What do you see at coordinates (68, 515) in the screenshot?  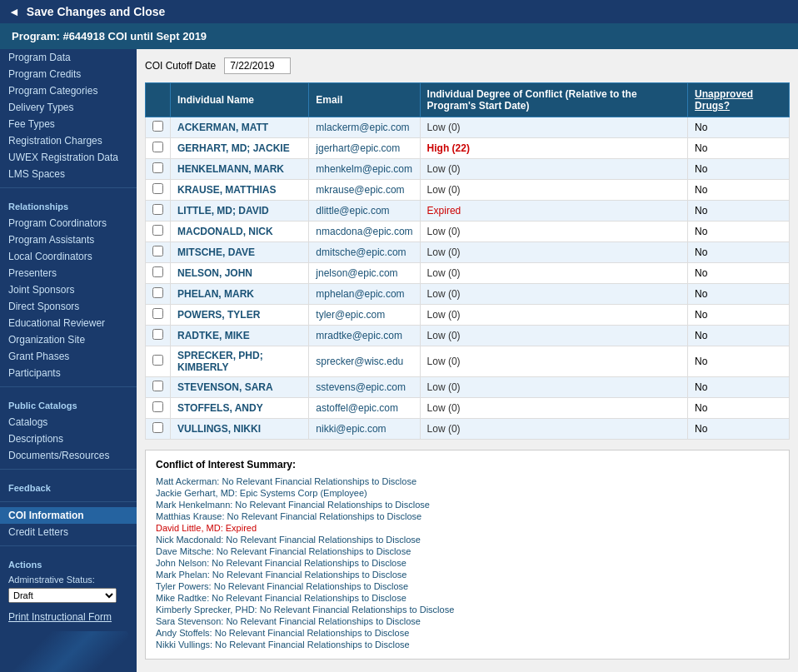 I see `sidebar-item-coi-information: COI Information` at bounding box center [68, 515].